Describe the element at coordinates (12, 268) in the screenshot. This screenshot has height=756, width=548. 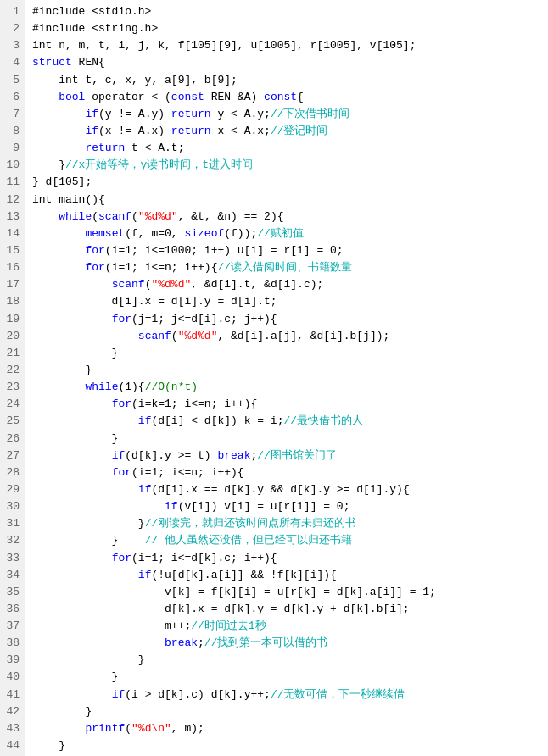
I see `line-number: 16` at that location.